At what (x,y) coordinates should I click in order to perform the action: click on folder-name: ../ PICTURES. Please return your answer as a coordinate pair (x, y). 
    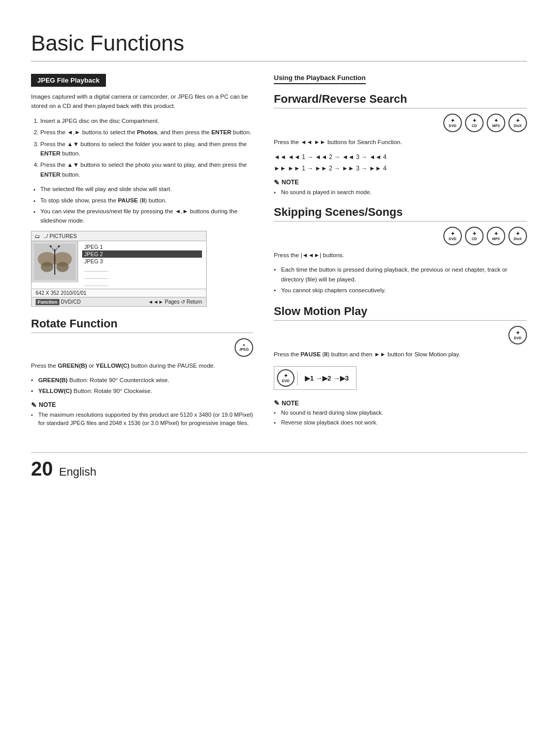
    Looking at the image, I should click on (60, 236).